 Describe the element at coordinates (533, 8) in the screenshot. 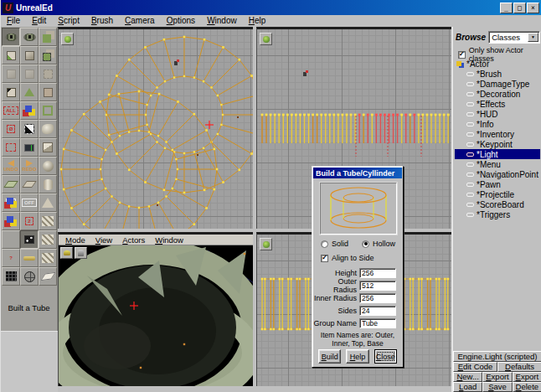

I see `close-button: ×` at that location.